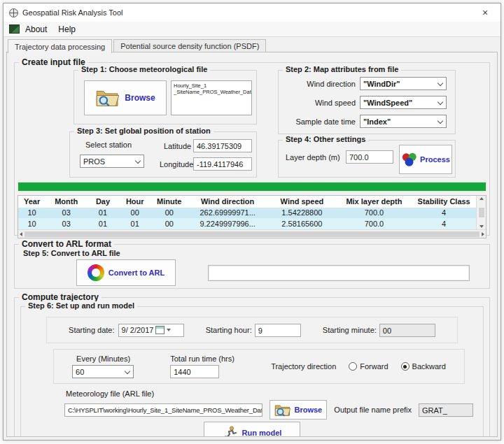 This screenshot has width=504, height=444. I want to click on met-file-name-box: Hourly_Site_1 _SiteName_PROS_Weather_Dat…, so click(211, 98).